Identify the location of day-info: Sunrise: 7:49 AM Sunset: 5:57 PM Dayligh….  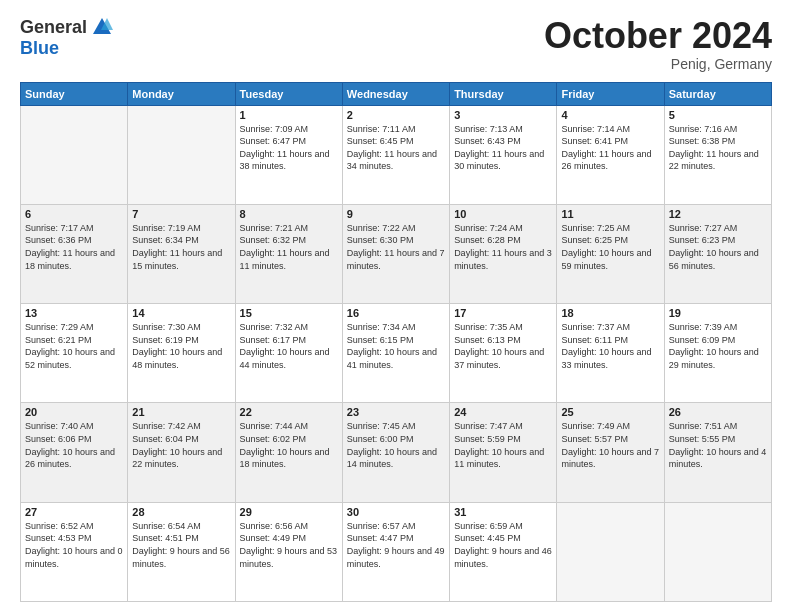
(610, 445).